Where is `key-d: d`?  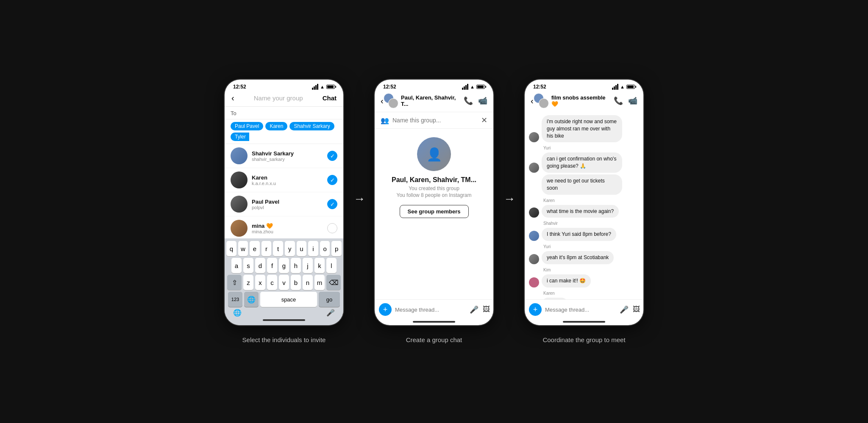 key-d: d is located at coordinates (260, 265).